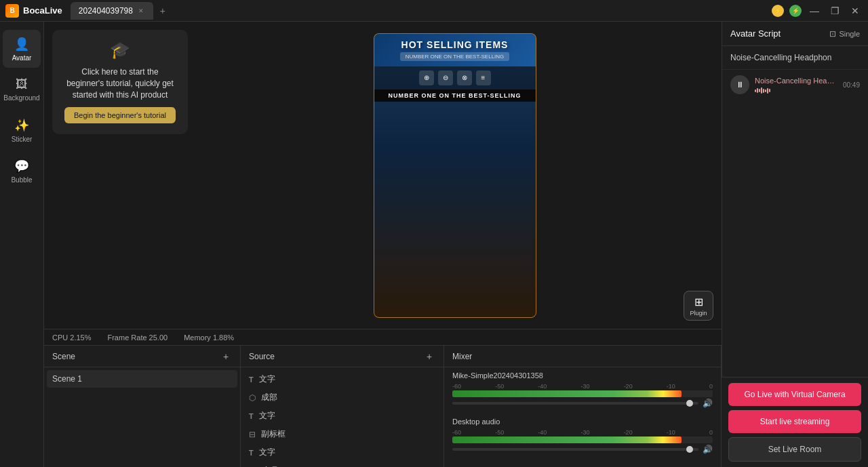 Image resolution: width=868 pixels, height=467 pixels. What do you see at coordinates (342, 380) in the screenshot?
I see `source-item-1: T 文字` at bounding box center [342, 380].